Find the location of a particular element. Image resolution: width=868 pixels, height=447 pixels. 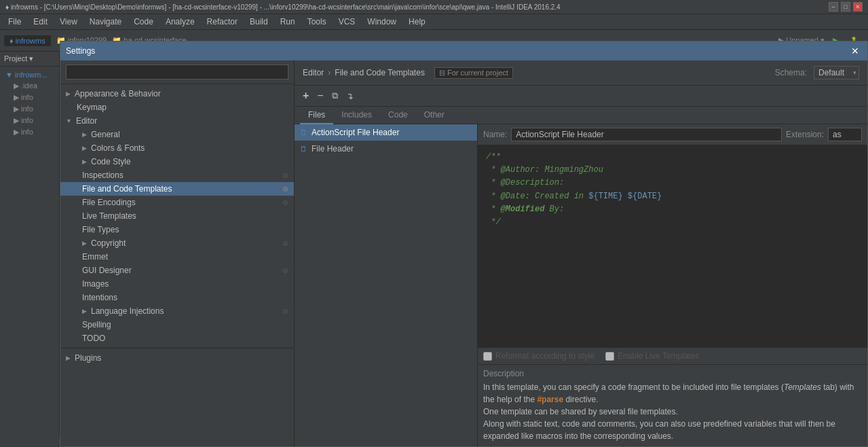

project-header: Project ▾ is located at coordinates (30, 59).